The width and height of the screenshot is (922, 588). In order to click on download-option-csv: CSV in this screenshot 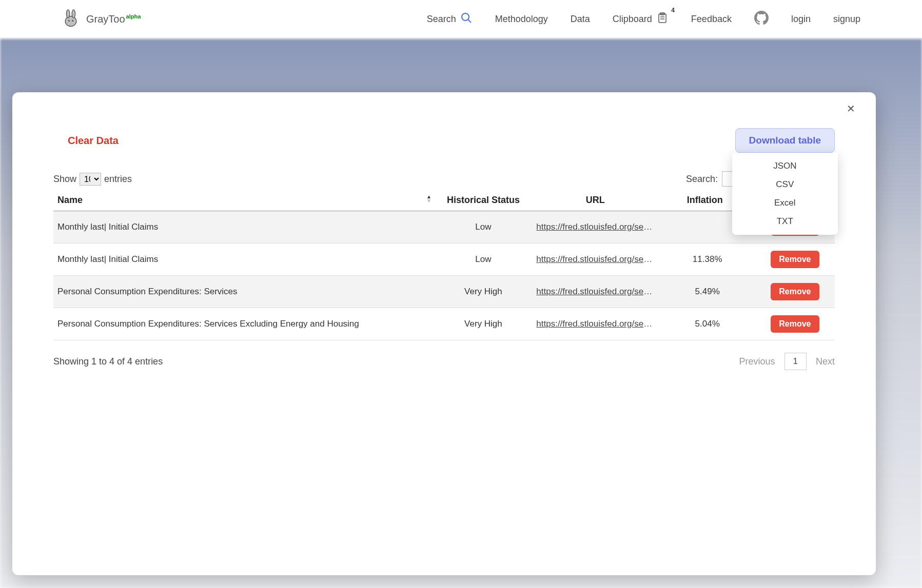, I will do `click(785, 185)`.